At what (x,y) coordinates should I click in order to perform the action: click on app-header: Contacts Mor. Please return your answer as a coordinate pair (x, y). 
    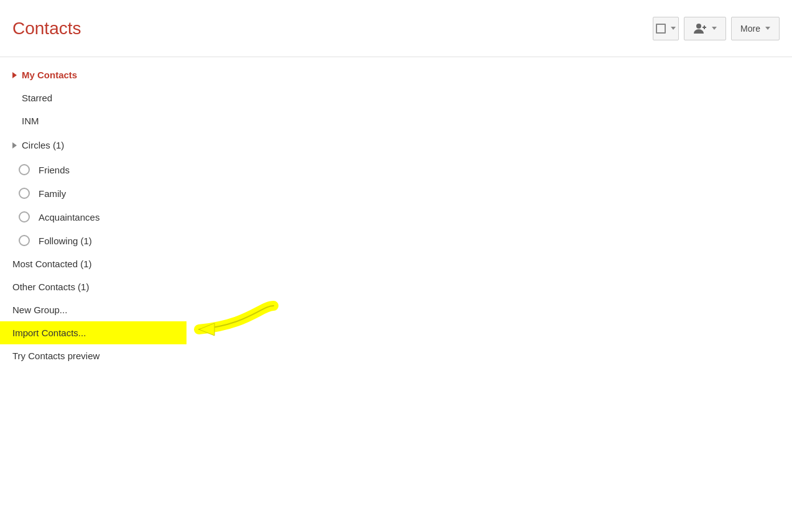
    Looking at the image, I should click on (396, 29).